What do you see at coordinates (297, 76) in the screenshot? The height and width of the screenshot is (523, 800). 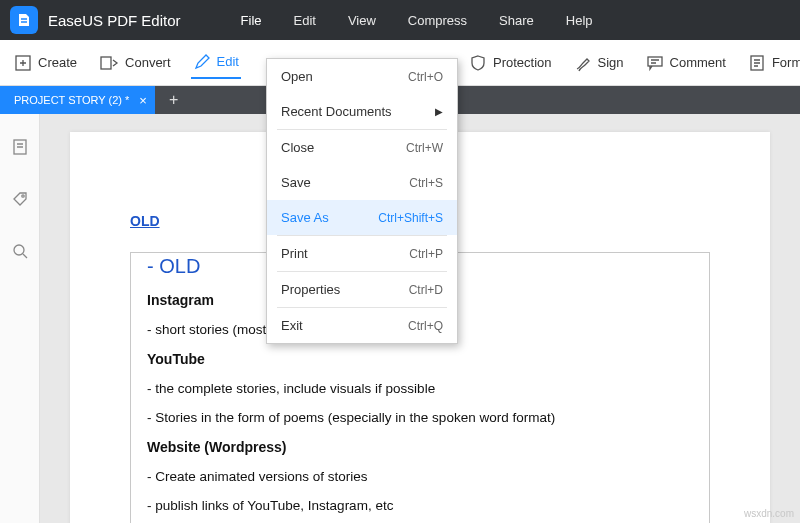 I see `menu-open-label: Open` at bounding box center [297, 76].